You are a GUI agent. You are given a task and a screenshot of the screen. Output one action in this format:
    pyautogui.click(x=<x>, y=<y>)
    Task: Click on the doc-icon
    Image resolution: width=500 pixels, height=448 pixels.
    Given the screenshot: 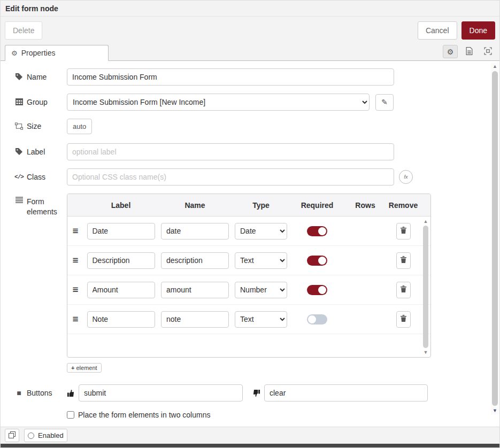 What is the action you would take?
    pyautogui.click(x=470, y=52)
    